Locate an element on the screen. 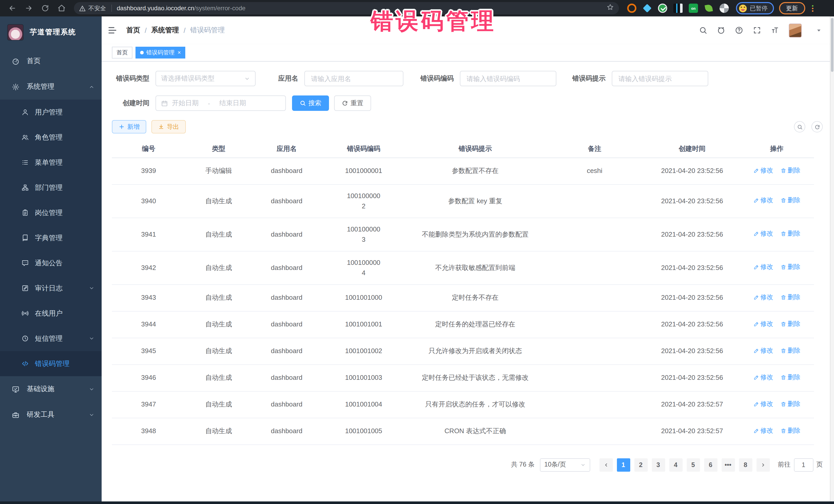 This screenshot has width=834, height=504. sidebar-item-system: 系统管理 is located at coordinates (51, 87).